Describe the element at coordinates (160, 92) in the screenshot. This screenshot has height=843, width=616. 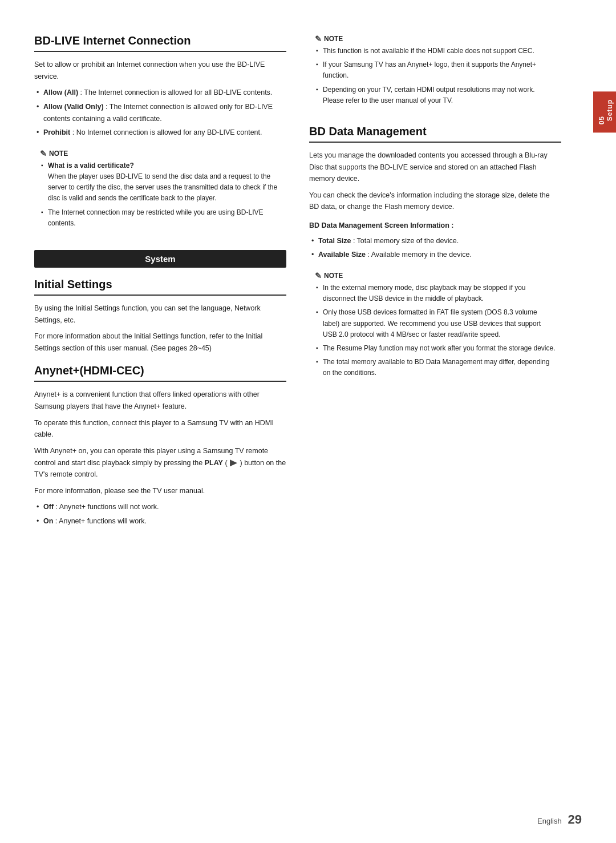
I see `bullet-allow-all: Allow (All) : The Internet connection is…` at that location.